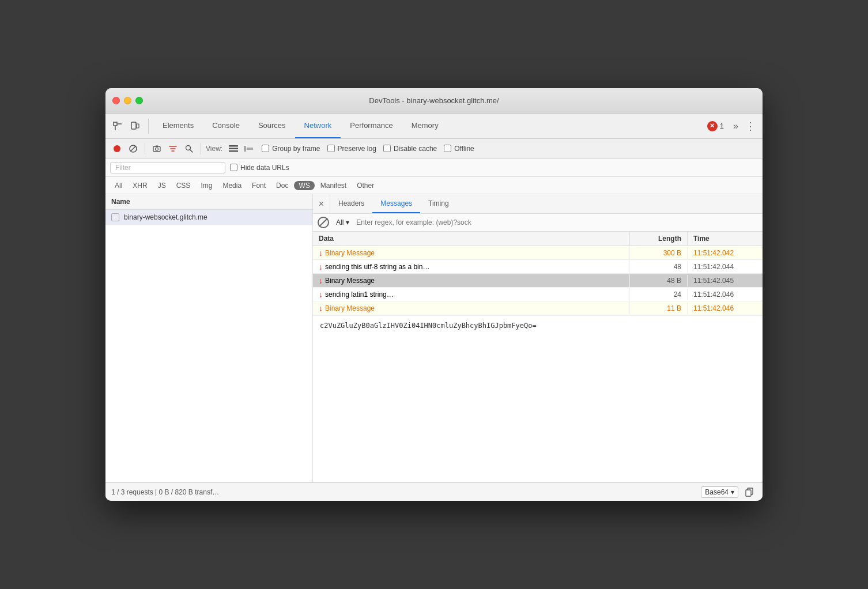 Image resolution: width=868 pixels, height=589 pixels. Describe the element at coordinates (209, 346) in the screenshot. I see `requests-list: binary-websocket.glitch.me` at that location.